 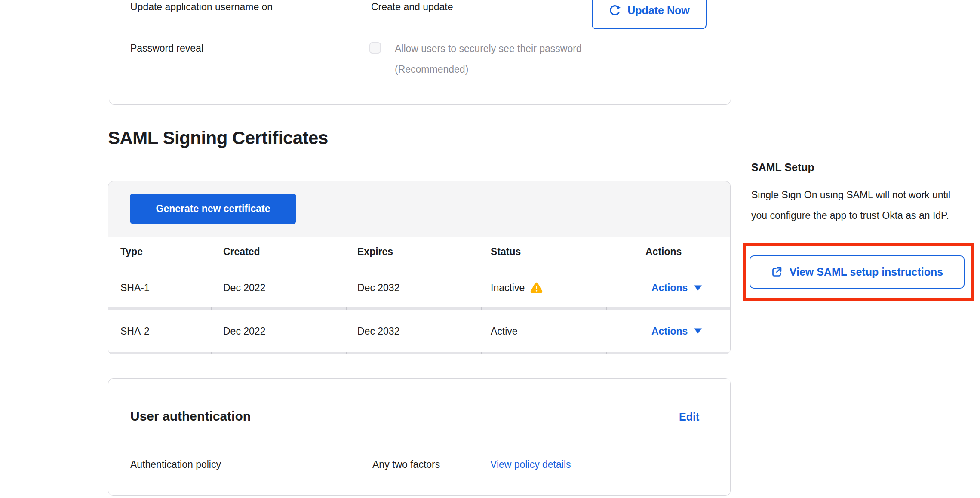 I want to click on password-reveal-checkbox-note: (Recommended), so click(x=432, y=69).